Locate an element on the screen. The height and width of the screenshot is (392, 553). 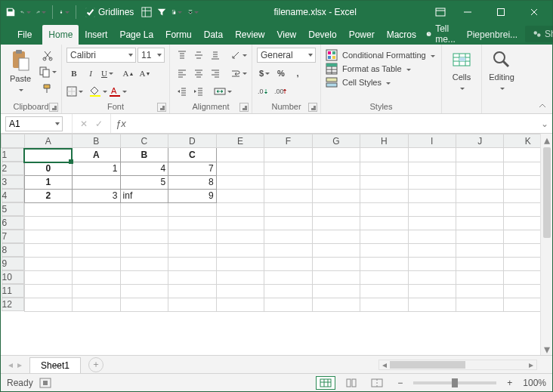
view-page-layout-button is located at coordinates (351, 383).